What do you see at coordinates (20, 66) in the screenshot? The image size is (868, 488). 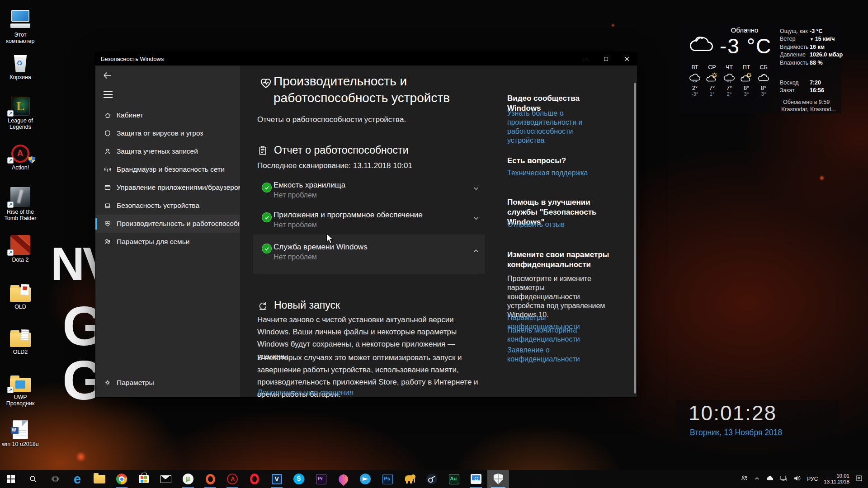 I see `desktop-icon-recycle-bin: Корзина` at bounding box center [20, 66].